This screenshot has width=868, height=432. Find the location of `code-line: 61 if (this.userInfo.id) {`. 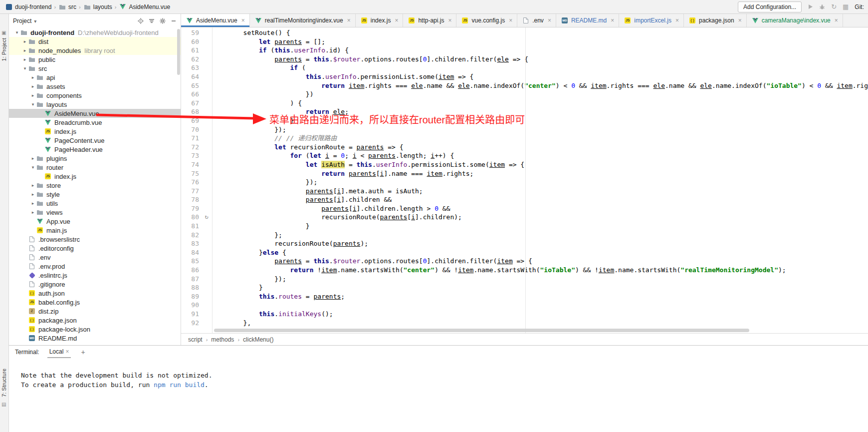

code-line: 61 if (this.userInfo.id) { is located at coordinates (525, 50).